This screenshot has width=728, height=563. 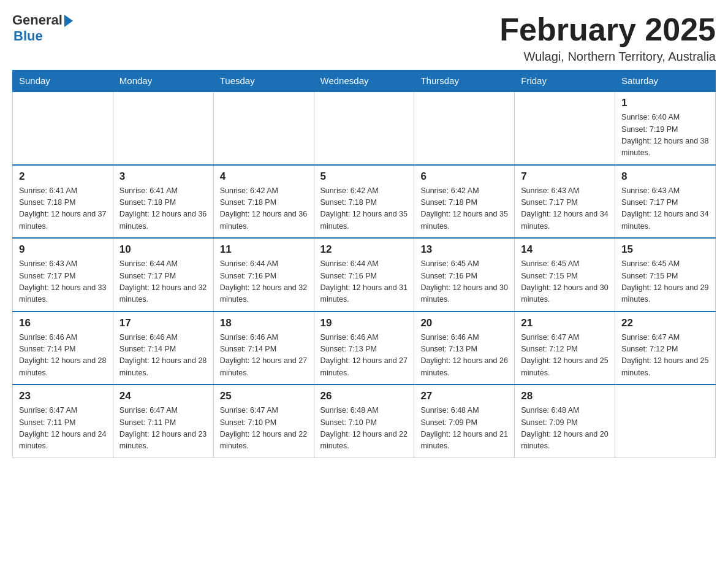 I want to click on calendar-cell: 4Sunrise: 6:42 AM Sunset: 7:18 PM Daylig…, so click(x=264, y=202).